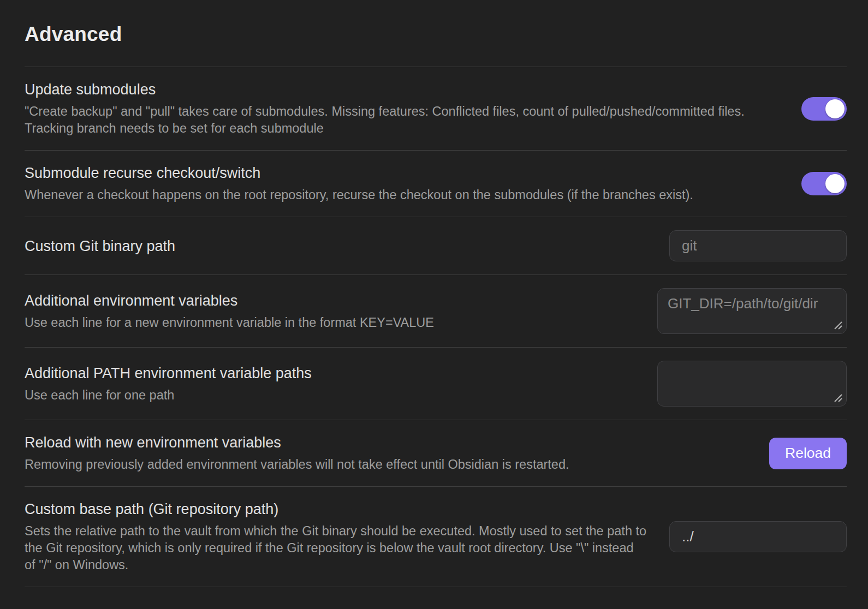  What do you see at coordinates (436, 453) in the screenshot?
I see `setting-row-reload-env: Reload with new environment variables Re…` at bounding box center [436, 453].